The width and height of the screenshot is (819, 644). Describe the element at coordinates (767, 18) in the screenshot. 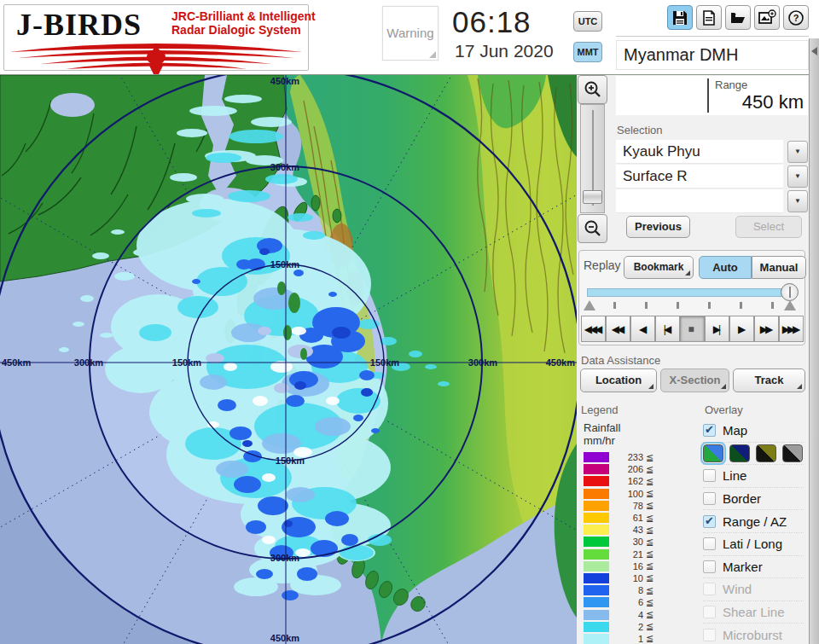

I see `capture-icon` at that location.